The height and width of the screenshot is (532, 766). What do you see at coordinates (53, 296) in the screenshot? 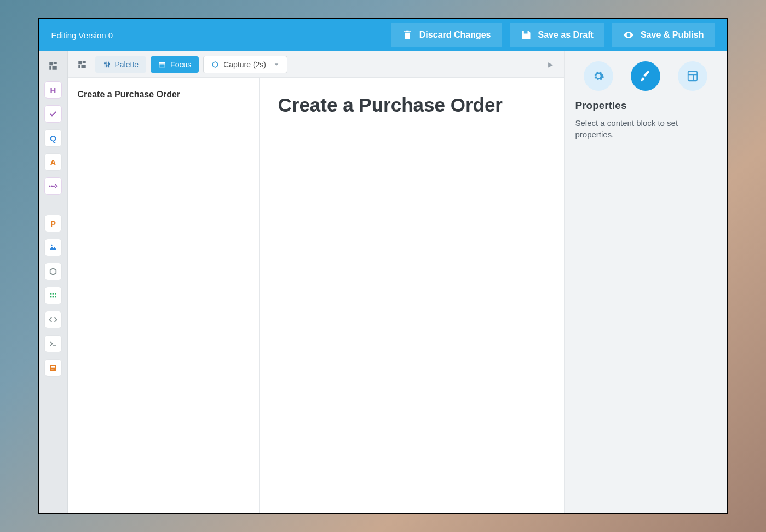
I see `table-tool` at bounding box center [53, 296].